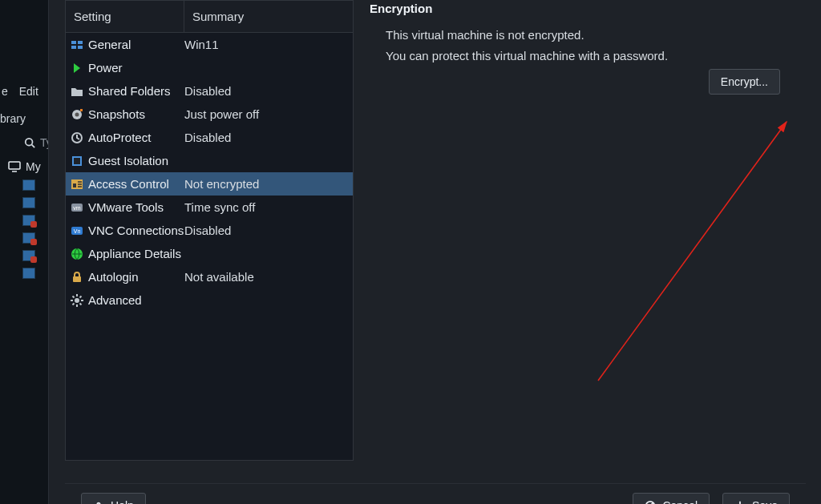 This screenshot has width=821, height=504. I want to click on detail-panel: Encryption This virtual machine is not e…, so click(586, 34).